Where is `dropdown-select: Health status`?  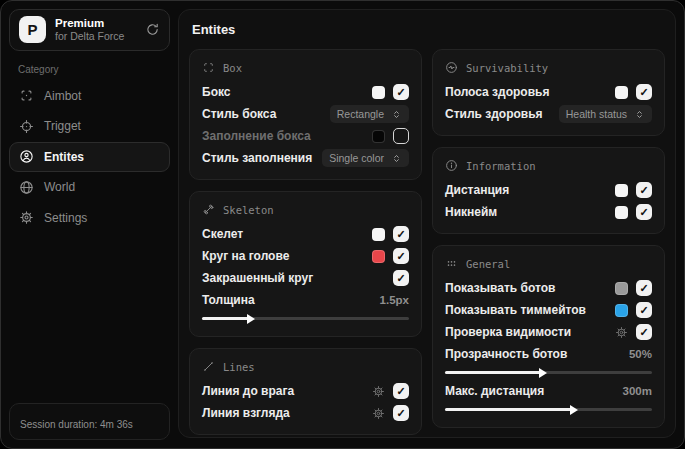 dropdown-select: Health status is located at coordinates (606, 114).